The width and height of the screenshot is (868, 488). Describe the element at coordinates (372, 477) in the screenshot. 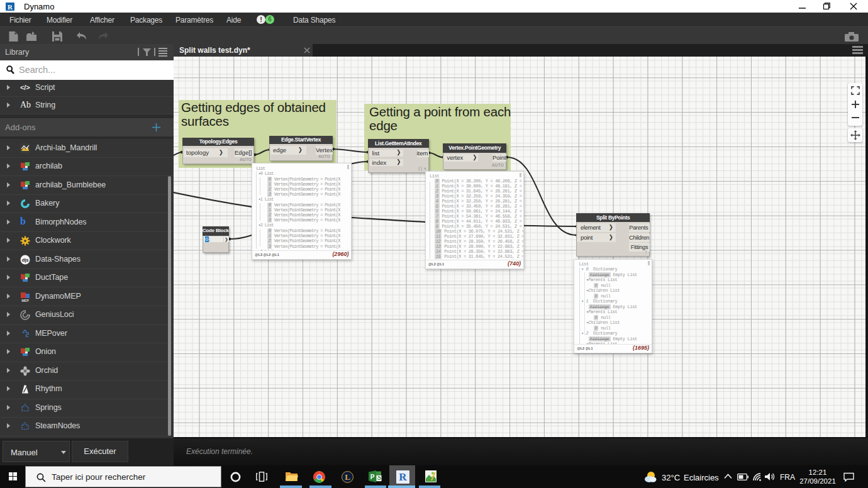

I see `svg-text: P` at that location.